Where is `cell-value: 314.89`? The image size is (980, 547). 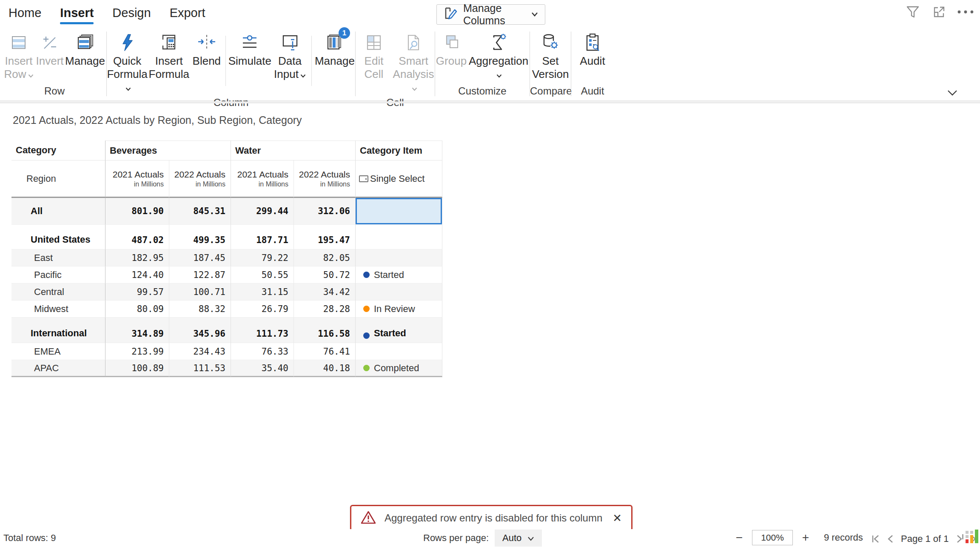
cell-value: 314.89 is located at coordinates (137, 330).